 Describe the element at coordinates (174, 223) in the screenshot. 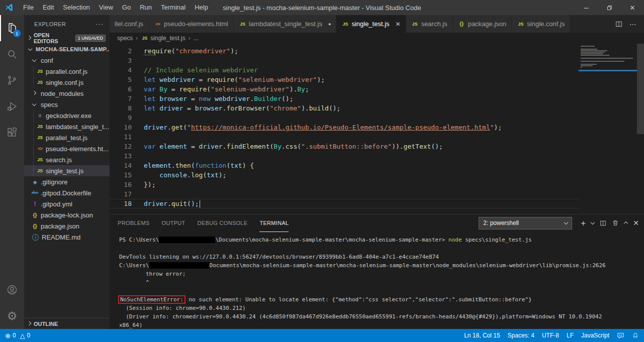

I see `panel-tab-output: OUTPUT` at that location.